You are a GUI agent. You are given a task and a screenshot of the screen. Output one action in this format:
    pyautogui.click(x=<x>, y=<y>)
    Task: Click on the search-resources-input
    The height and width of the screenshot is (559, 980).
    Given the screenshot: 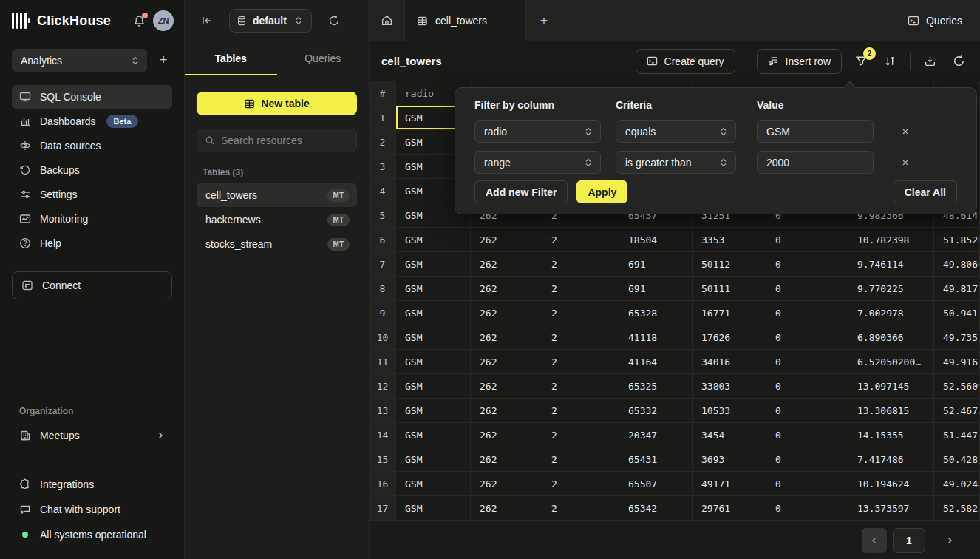 What is the action you would take?
    pyautogui.click(x=285, y=140)
    